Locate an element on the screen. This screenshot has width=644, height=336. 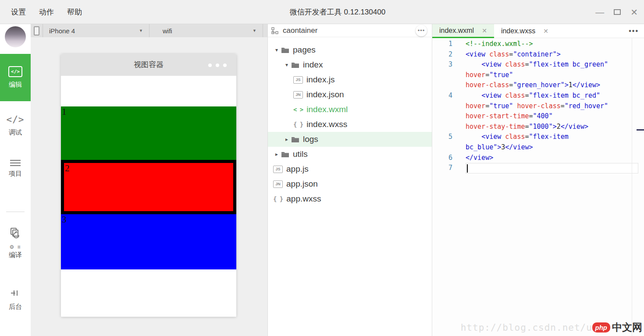
ellipsis-icon: ••• is located at coordinates (421, 31).